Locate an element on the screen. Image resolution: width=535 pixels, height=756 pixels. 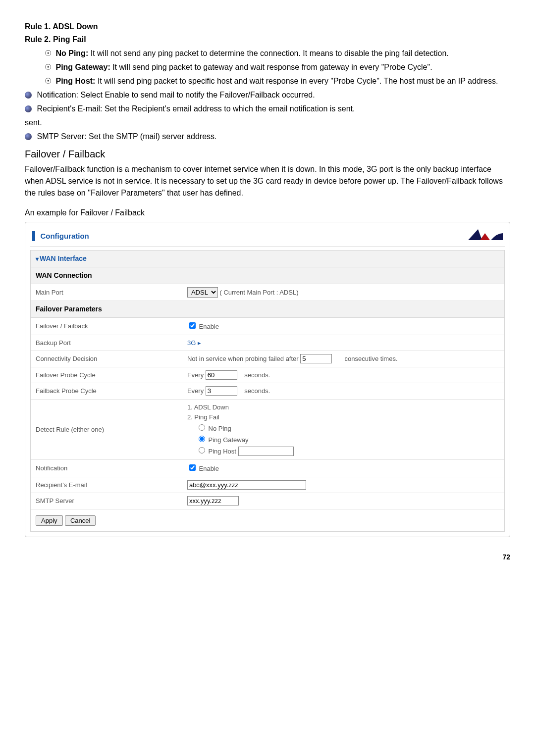
conn-pre: Not in service when probing failed after is located at coordinates (243, 358).